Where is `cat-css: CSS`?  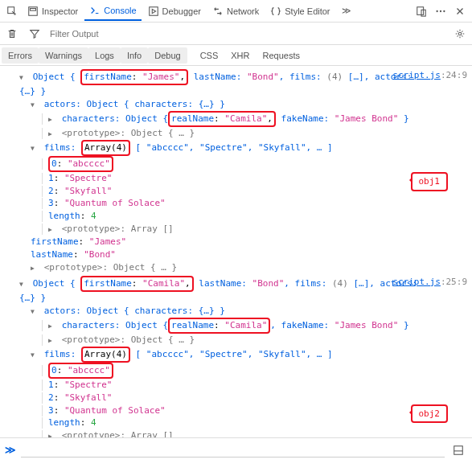 cat-css: CSS is located at coordinates (209, 55).